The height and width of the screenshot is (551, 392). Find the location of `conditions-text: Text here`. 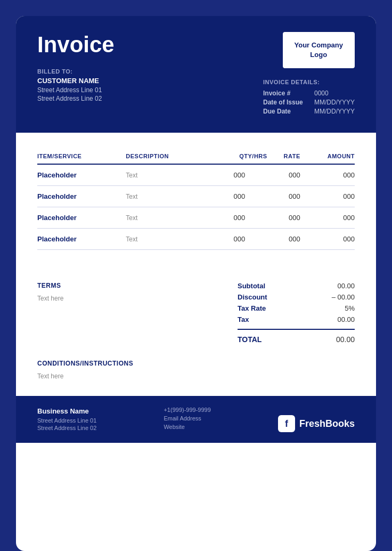

conditions-text: Text here is located at coordinates (196, 376).